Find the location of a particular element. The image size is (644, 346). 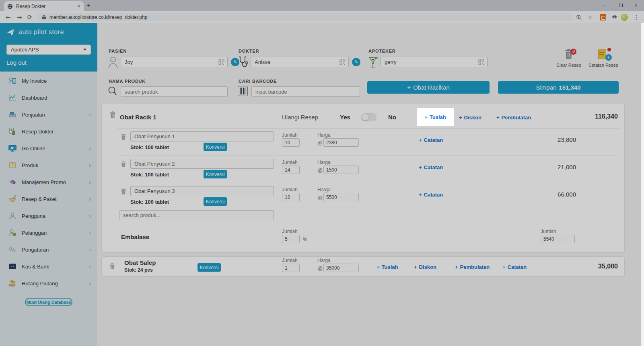

profile-avatar is located at coordinates (624, 17).